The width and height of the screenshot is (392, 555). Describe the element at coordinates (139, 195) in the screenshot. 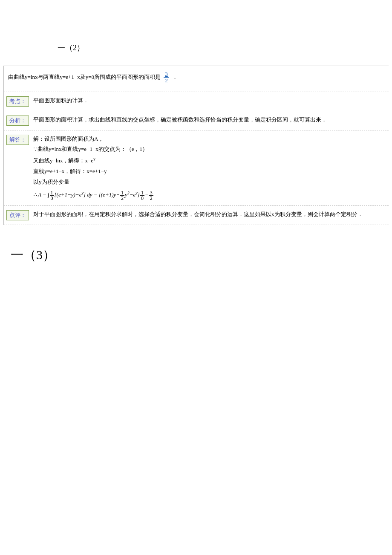

I see `formula-body5: ]` at that location.